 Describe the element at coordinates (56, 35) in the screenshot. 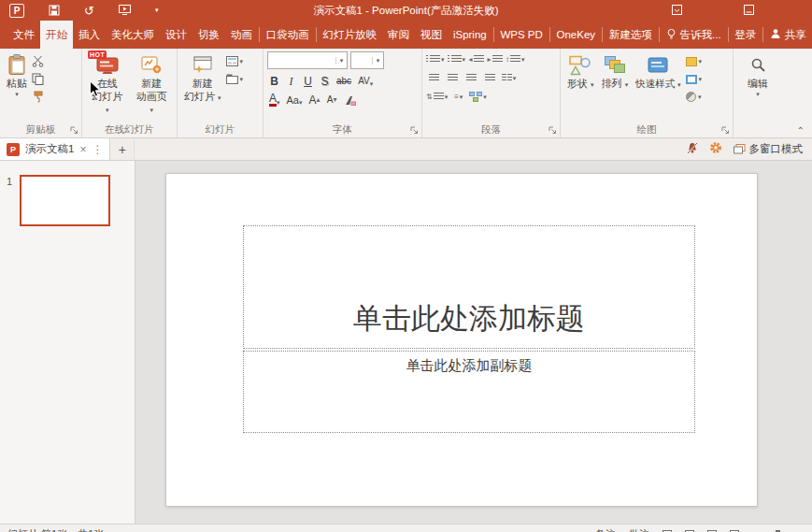

I see `tab-home: 开始` at that location.